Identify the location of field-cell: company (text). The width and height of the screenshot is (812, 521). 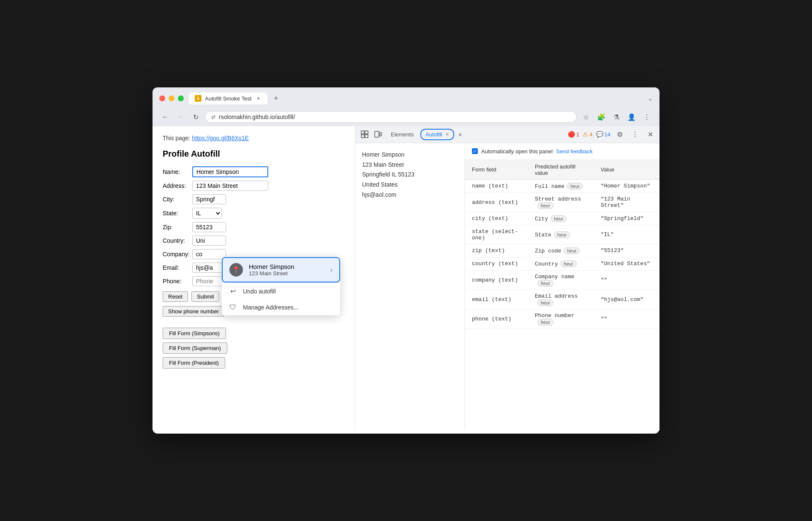
(497, 280).